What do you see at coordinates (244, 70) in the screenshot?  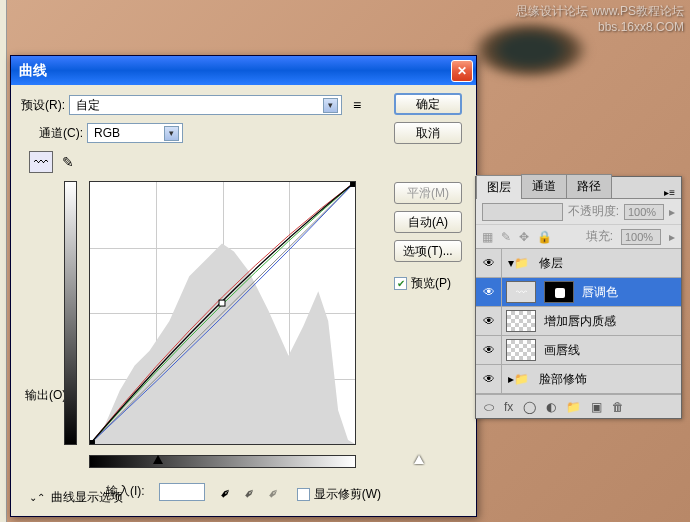 I see `titlebar: 曲线 ✕` at bounding box center [244, 70].